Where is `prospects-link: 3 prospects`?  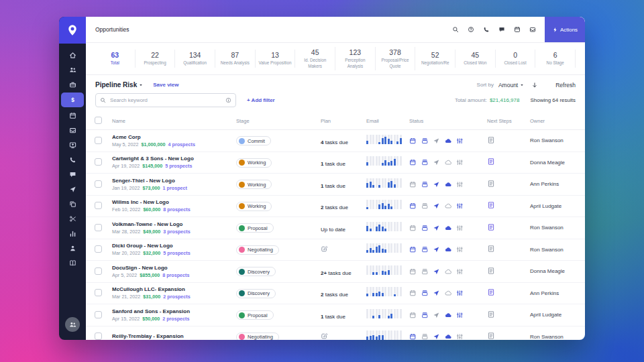
prospects-link: 3 prospects is located at coordinates (176, 232).